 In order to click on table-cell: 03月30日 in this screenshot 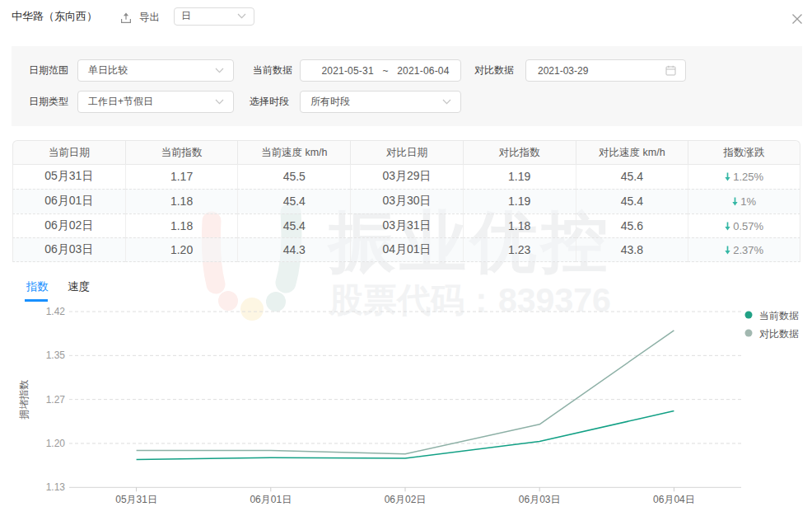, I will do `click(407, 201)`.